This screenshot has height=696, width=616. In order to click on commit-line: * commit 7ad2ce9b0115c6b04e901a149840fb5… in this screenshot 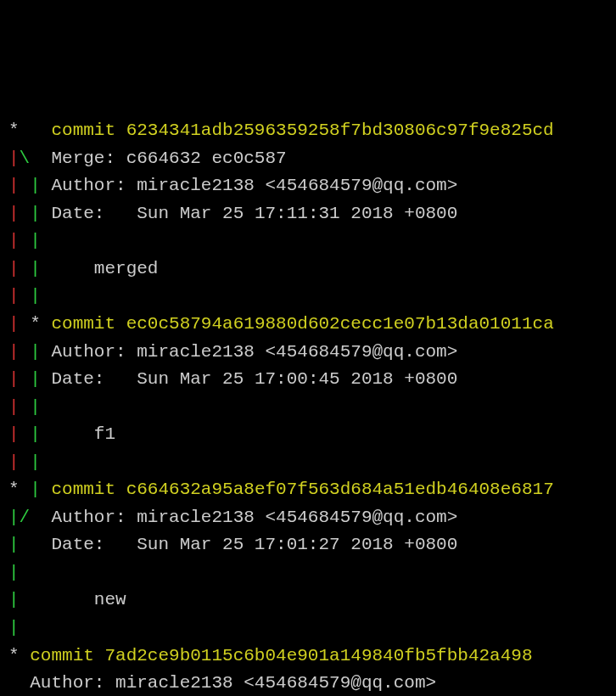, I will do `click(312, 657)`.